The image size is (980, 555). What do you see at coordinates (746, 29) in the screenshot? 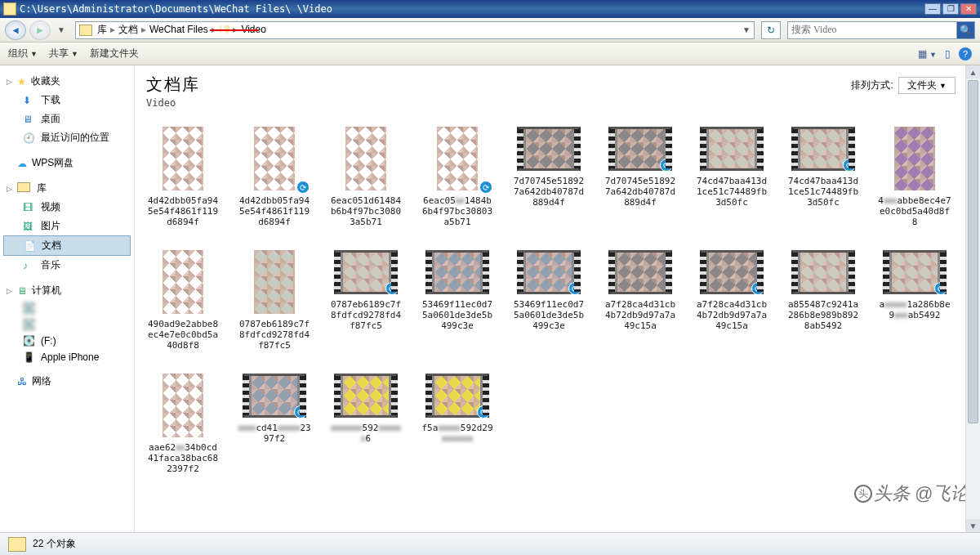
I see `address-dropdown: ▼` at bounding box center [746, 29].